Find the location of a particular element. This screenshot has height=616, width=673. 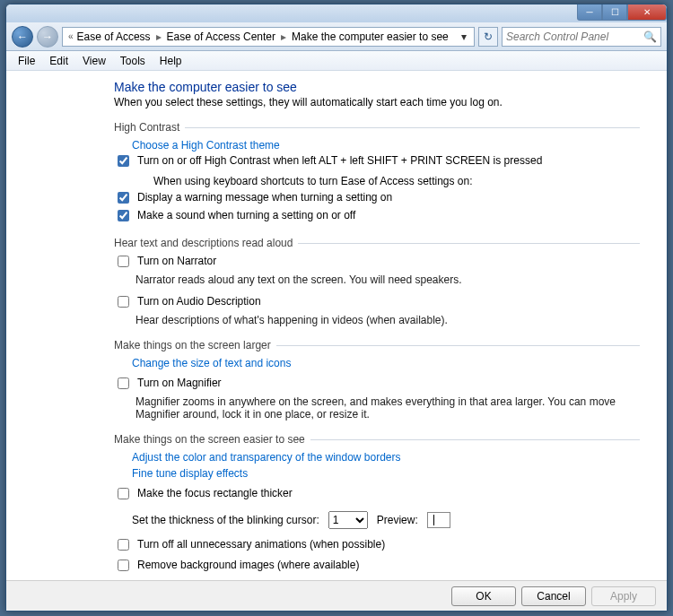

link-change-size: Change the size of text and icons is located at coordinates (386, 363).